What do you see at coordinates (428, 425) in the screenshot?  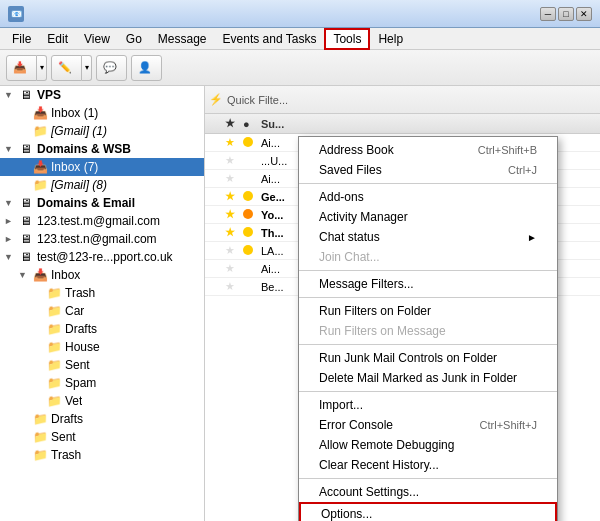 I see `tools-menu-item-error-console: Error ConsoleCtrl+Shift+J` at bounding box center [428, 425].